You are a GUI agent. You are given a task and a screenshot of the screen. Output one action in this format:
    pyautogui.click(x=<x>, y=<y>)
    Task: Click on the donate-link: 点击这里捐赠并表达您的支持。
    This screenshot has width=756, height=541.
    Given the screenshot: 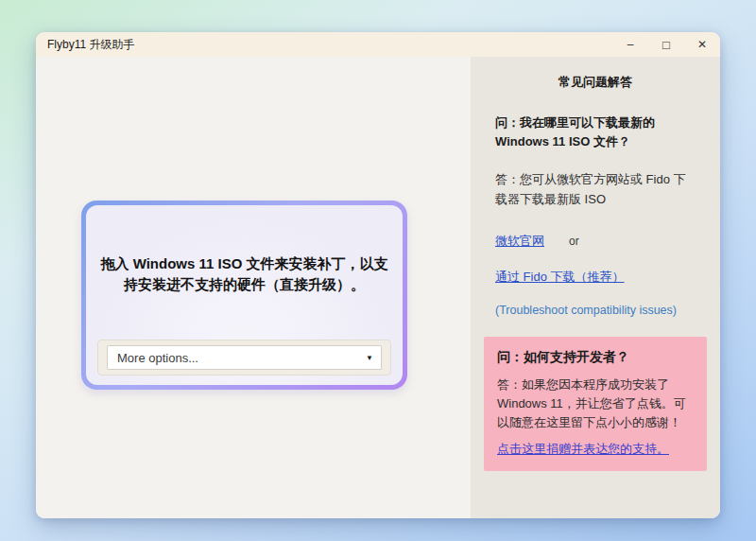 What is the action you would take?
    pyautogui.click(x=583, y=449)
    